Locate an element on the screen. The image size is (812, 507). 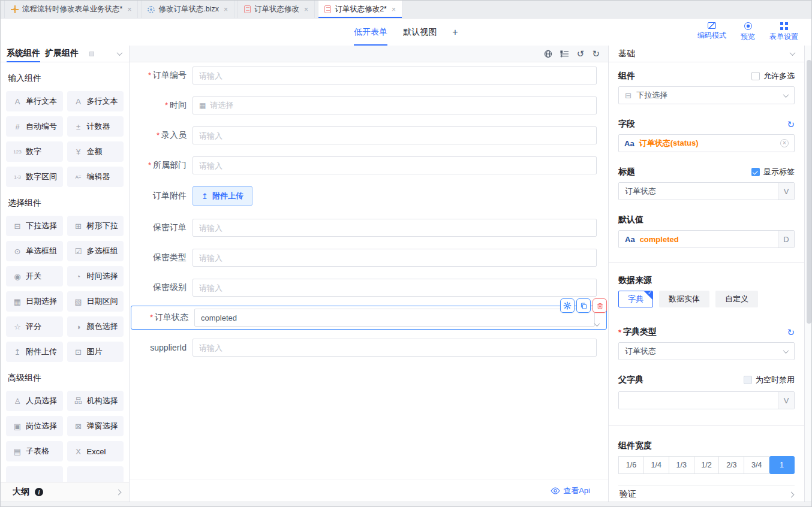
panel-header: 基础 is located at coordinates (706, 54).